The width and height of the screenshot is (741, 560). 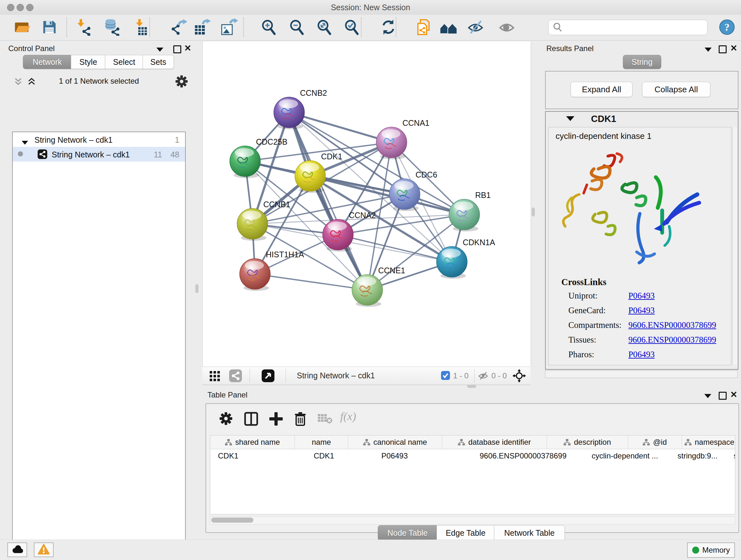 I want to click on tab-edge-table: Edge Table, so click(x=466, y=533).